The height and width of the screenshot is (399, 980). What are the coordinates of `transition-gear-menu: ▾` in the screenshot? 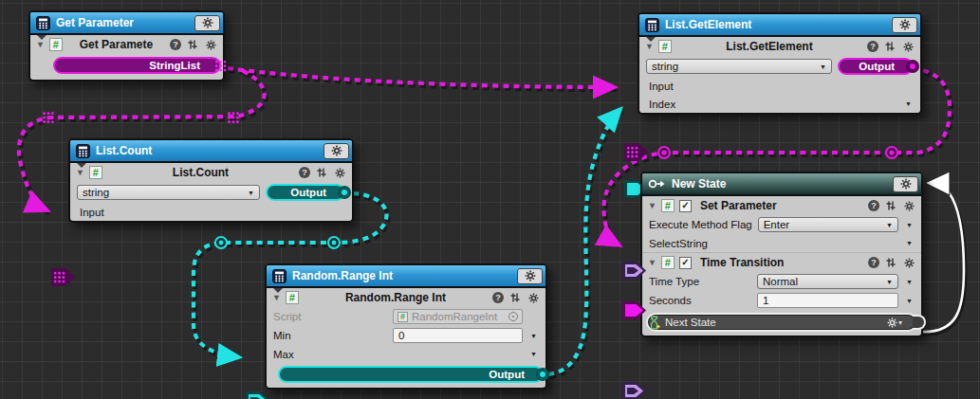 It's located at (901, 322).